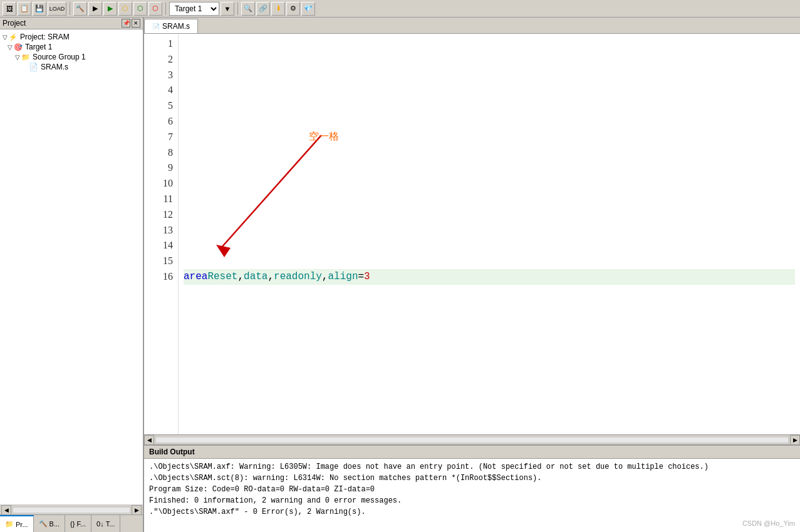 This screenshot has height=532, width=800. I want to click on tab-project-icon: 📁, so click(9, 524).